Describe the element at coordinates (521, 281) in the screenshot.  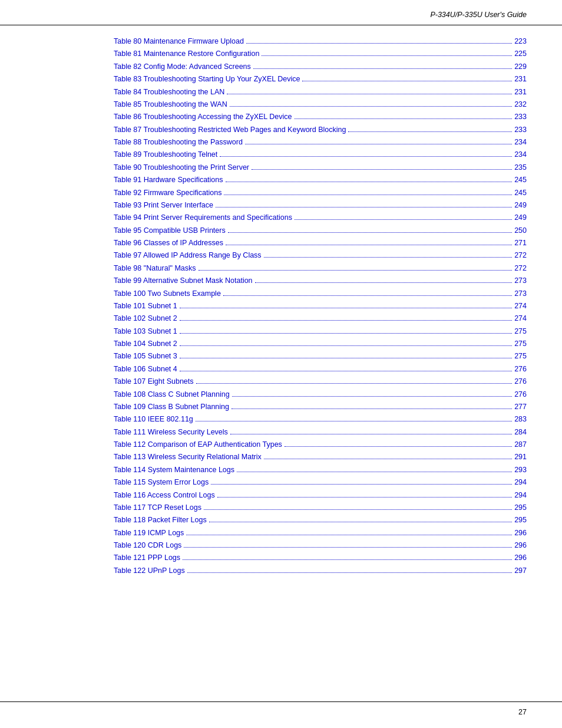
I see `toc-page-number: 273` at that location.